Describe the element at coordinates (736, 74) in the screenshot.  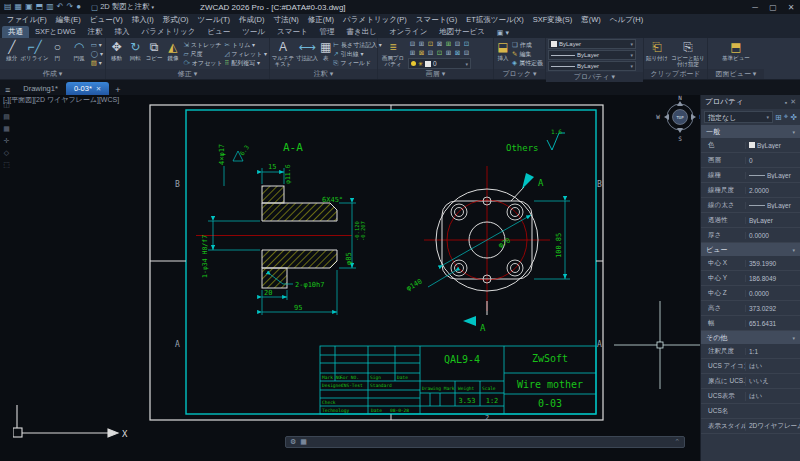
I see `group-label-drawing-view: 図面ビュー ▾` at that location.